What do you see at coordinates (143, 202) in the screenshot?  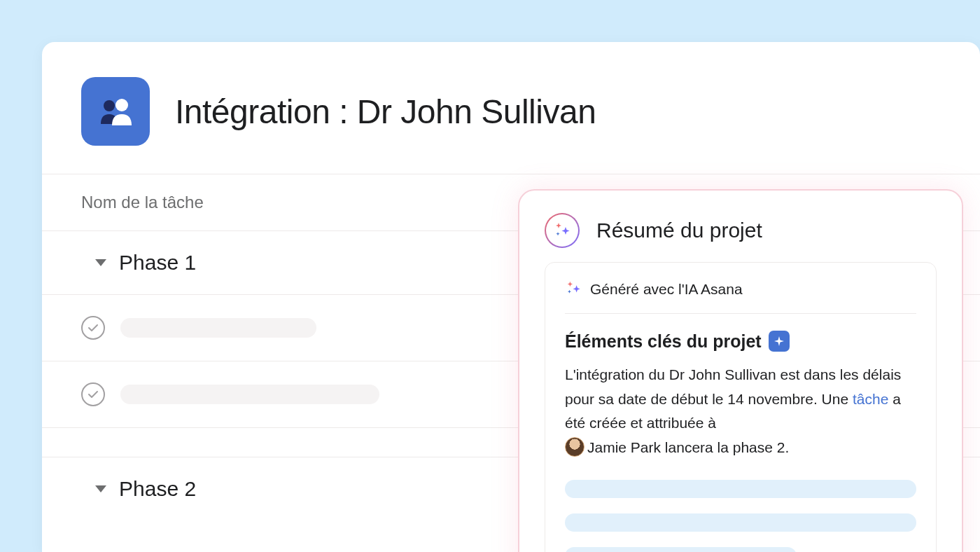 I see `task-name-column-label: Nom de la tâche` at bounding box center [143, 202].